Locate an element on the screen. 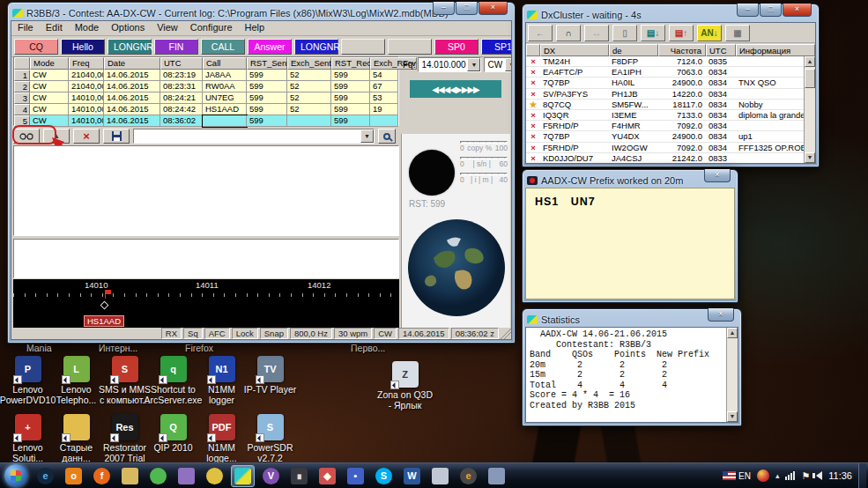  back-arrow-icon: ← is located at coordinates (540, 33).